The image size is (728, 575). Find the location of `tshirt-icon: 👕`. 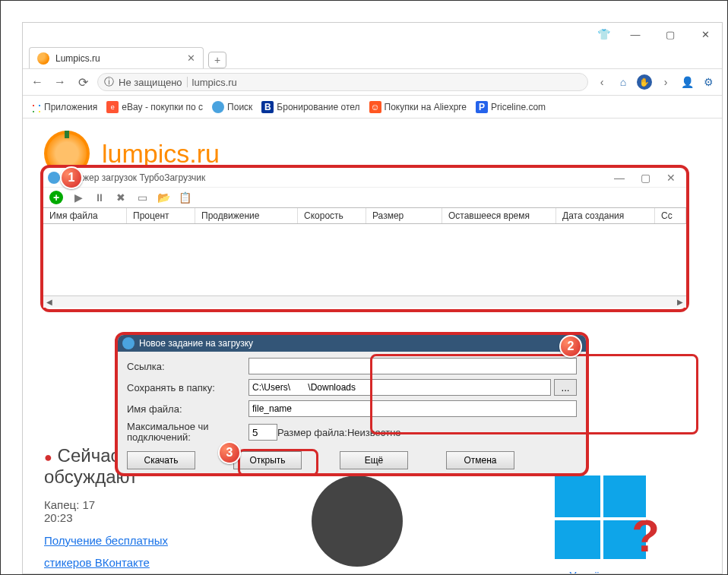

tshirt-icon: 👕 is located at coordinates (603, 34).